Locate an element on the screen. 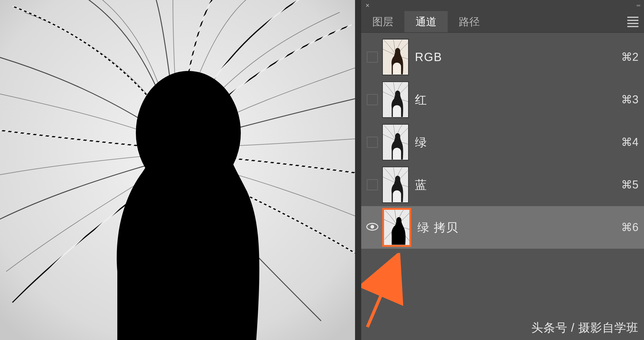 The image size is (644, 340). channel-row-red: 红 ⌘3 is located at coordinates (503, 100).